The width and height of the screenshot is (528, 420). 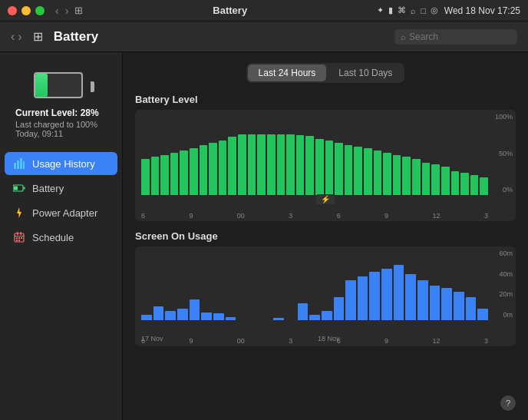 What do you see at coordinates (19, 188) in the screenshot?
I see `battery-icon` at bounding box center [19, 188].